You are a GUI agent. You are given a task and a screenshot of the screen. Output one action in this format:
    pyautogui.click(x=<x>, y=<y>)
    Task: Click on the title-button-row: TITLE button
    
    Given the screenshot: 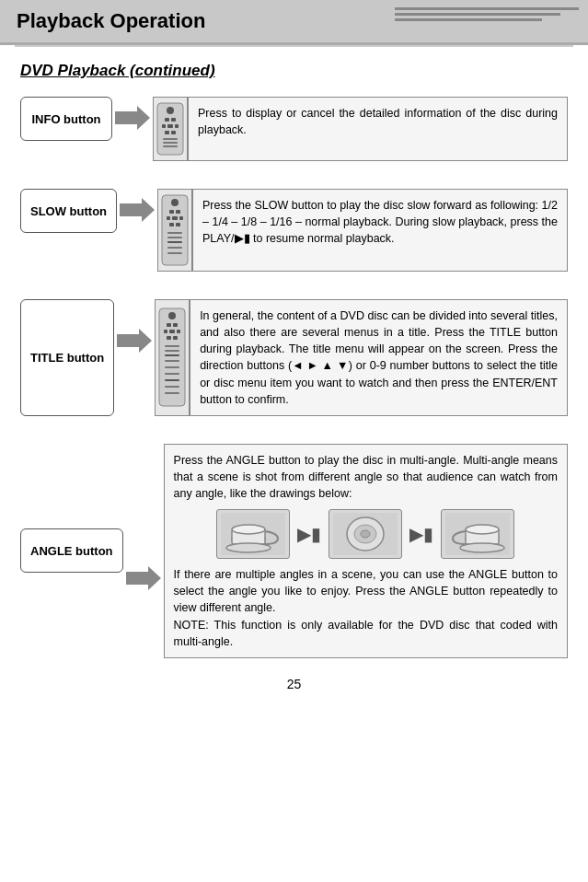 What is the action you would take?
    pyautogui.click(x=294, y=357)
    